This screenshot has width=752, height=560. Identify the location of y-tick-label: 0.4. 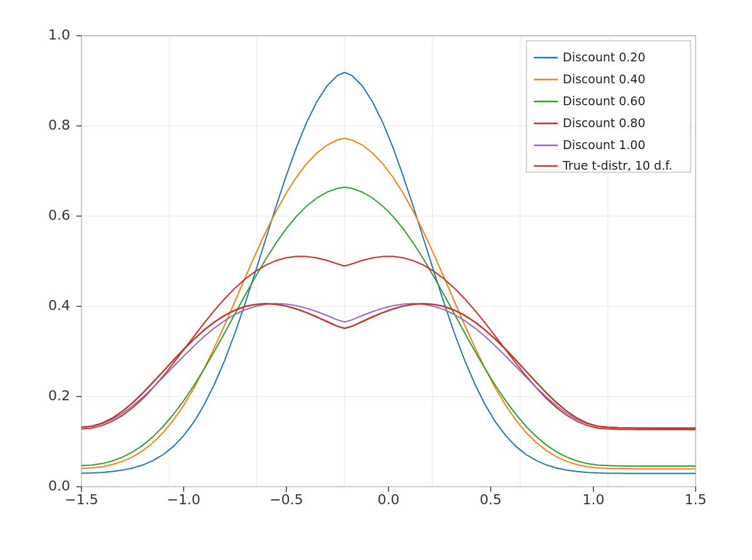
(59, 306).